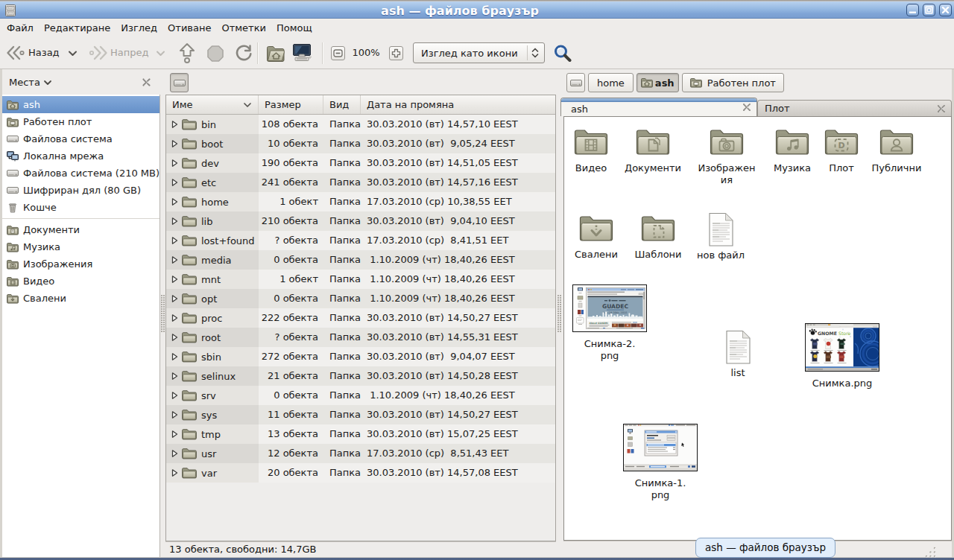  Describe the element at coordinates (212, 104) in the screenshot. I see `column-header-name: Име` at that location.